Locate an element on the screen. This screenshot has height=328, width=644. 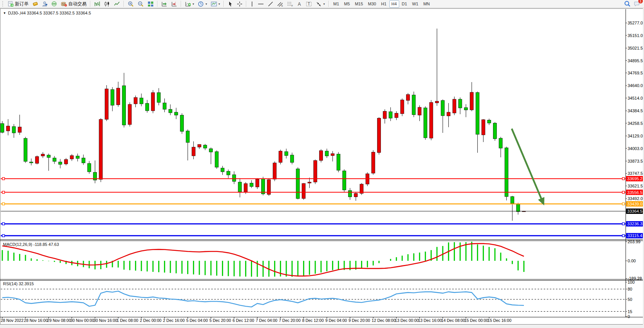
time-tick-label: 30 Nov 00:00 is located at coordinates (82, 320).